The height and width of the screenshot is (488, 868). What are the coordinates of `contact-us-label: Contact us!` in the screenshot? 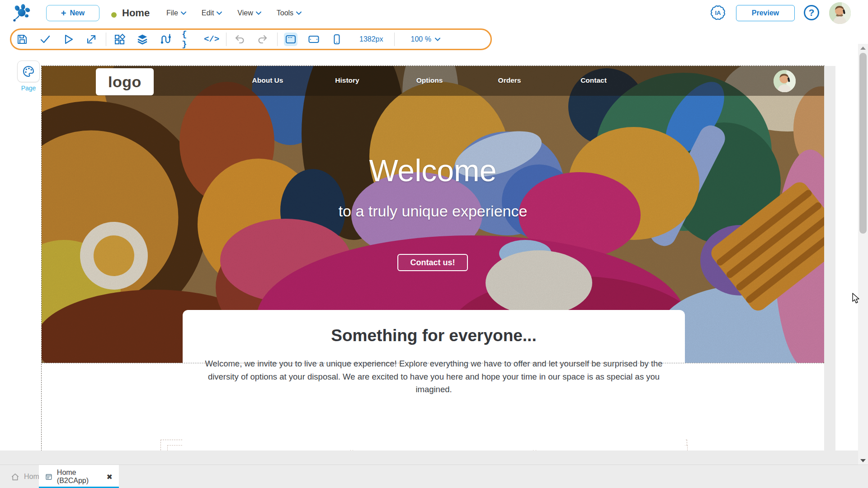 It's located at (433, 263).